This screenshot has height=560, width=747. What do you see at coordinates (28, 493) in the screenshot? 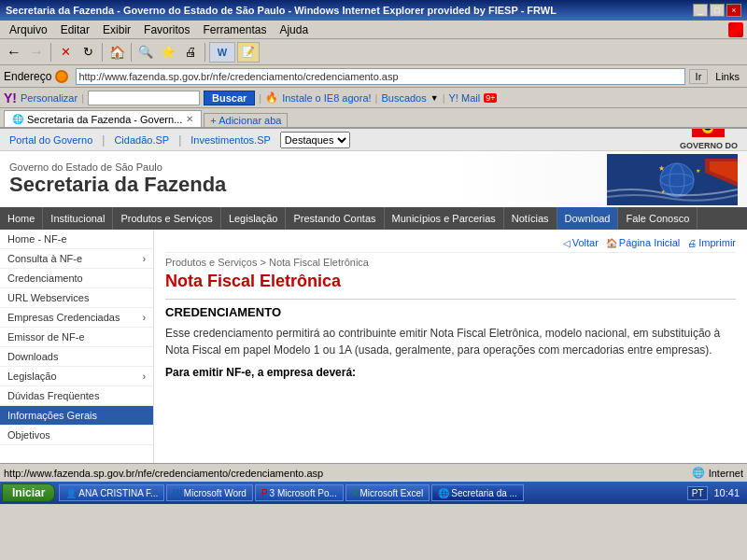
I see `start-button: Iniciar` at bounding box center [28, 493].